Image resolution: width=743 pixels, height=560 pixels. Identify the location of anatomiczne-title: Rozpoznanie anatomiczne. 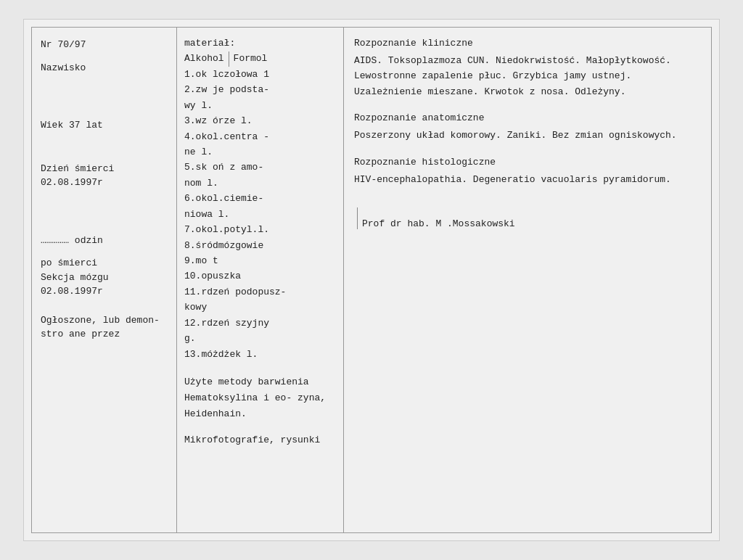
(528, 118).